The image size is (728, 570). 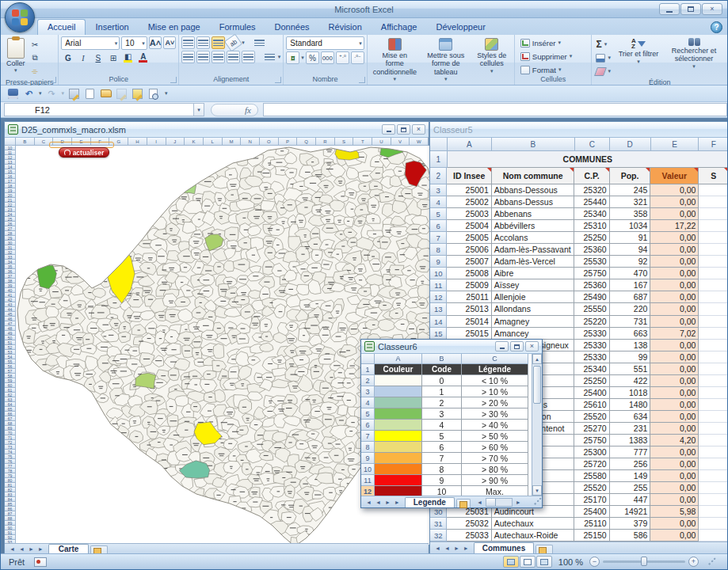 What do you see at coordinates (442, 425) in the screenshot?
I see `legend-code-cell: 4` at bounding box center [442, 425].